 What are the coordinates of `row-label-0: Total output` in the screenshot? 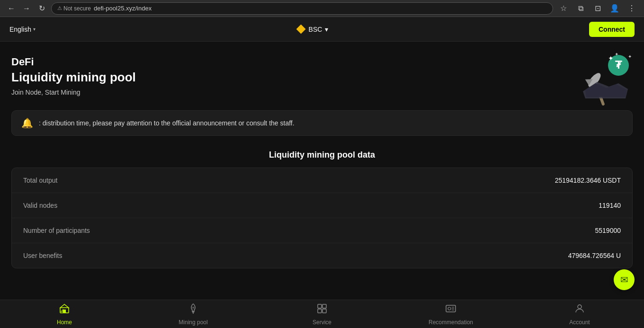 It's located at (40, 180).